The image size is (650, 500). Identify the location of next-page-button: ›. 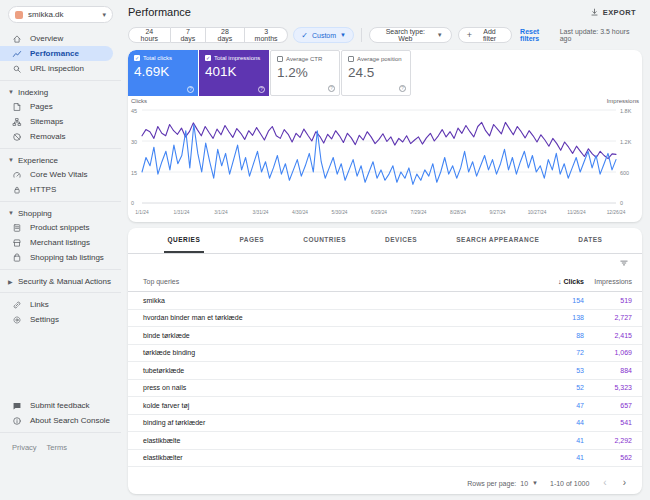
(624, 483).